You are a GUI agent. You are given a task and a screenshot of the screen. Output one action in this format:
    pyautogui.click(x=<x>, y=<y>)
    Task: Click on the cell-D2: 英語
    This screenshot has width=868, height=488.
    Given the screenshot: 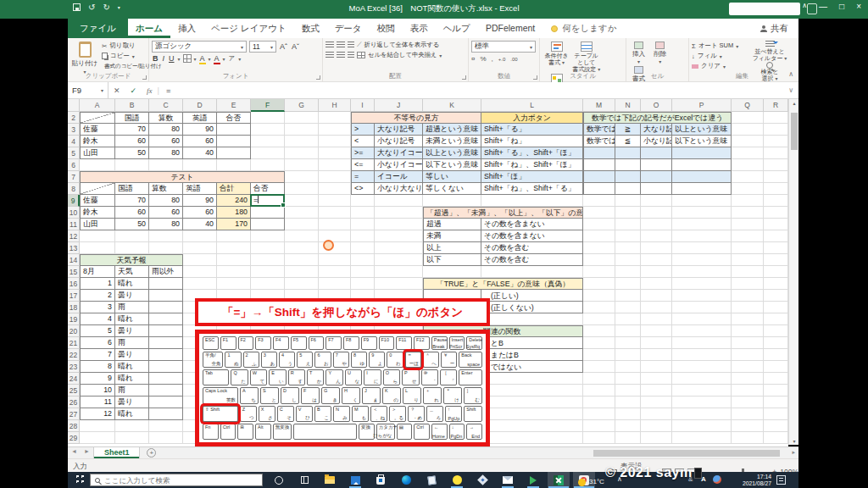 What is the action you would take?
    pyautogui.click(x=200, y=118)
    